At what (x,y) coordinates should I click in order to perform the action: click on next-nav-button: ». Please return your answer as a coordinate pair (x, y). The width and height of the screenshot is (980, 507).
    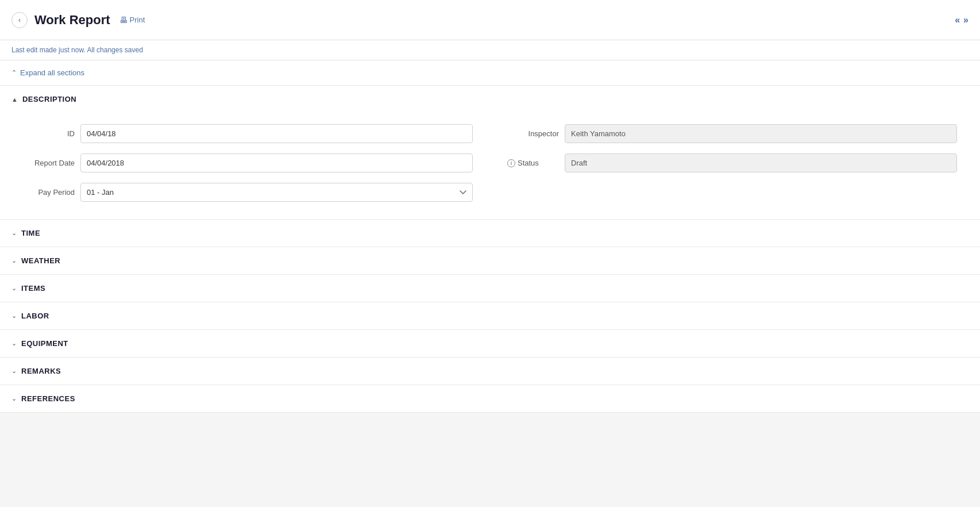
    Looking at the image, I should click on (966, 20).